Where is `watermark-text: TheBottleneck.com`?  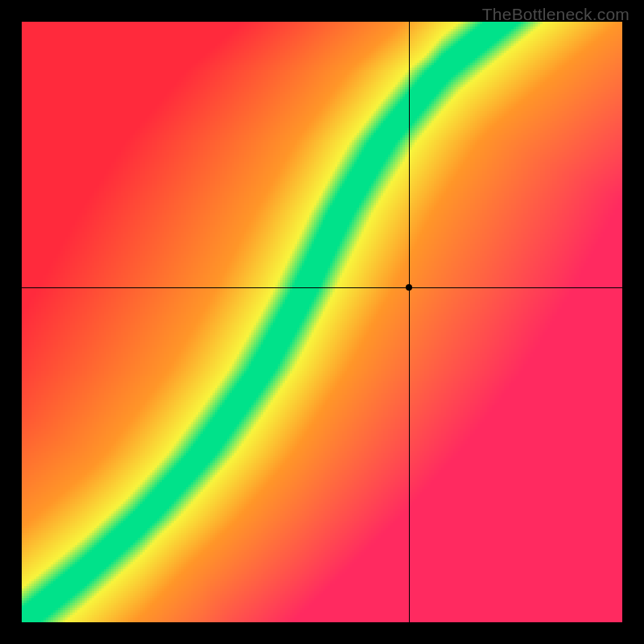
watermark-text: TheBottleneck.com is located at coordinates (555, 14).